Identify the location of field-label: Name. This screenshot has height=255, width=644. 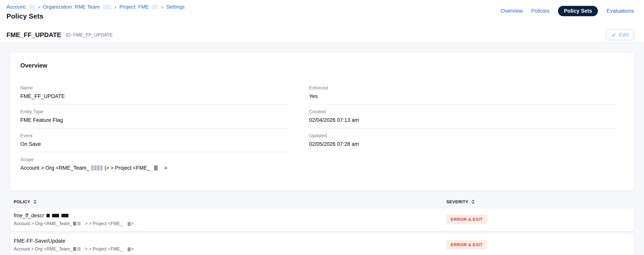
(156, 88).